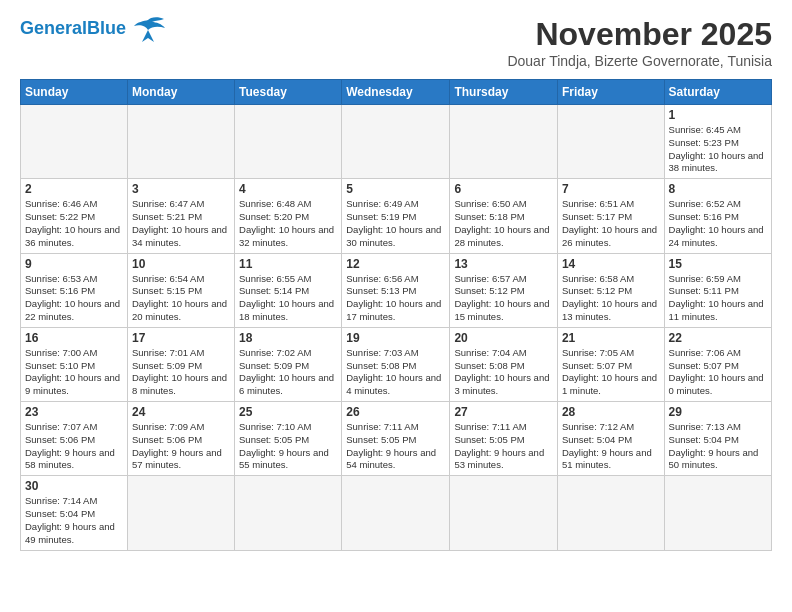  What do you see at coordinates (73, 29) in the screenshot?
I see `logo-text: GeneralBlue` at bounding box center [73, 29].